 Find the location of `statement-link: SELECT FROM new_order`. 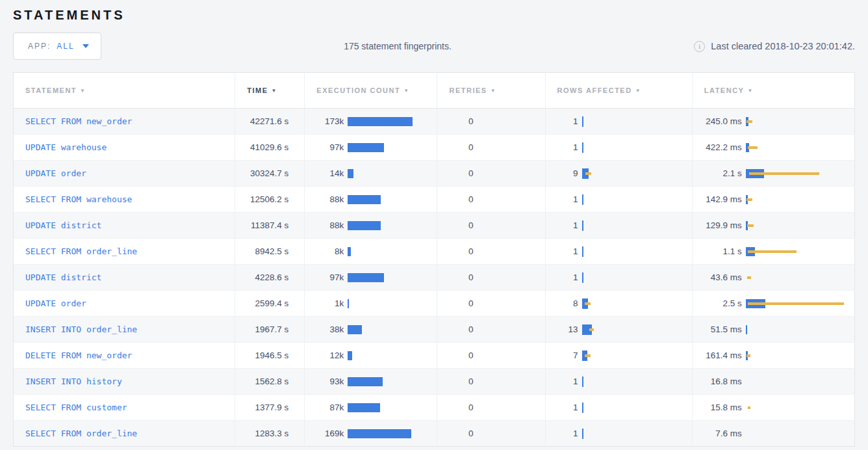

statement-link: SELECT FROM new_order is located at coordinates (79, 121).